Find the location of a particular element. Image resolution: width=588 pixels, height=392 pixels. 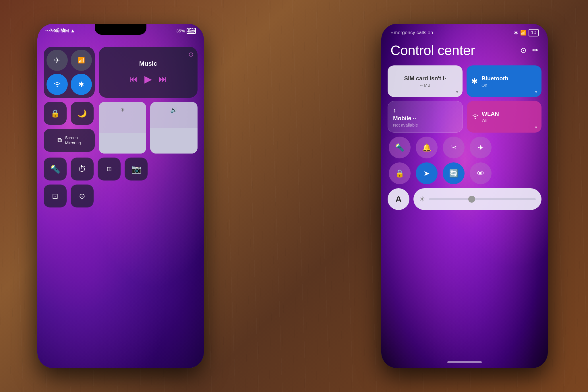

android-statusbar: Emergency calls on ✱ 📶 10 is located at coordinates (465, 33).